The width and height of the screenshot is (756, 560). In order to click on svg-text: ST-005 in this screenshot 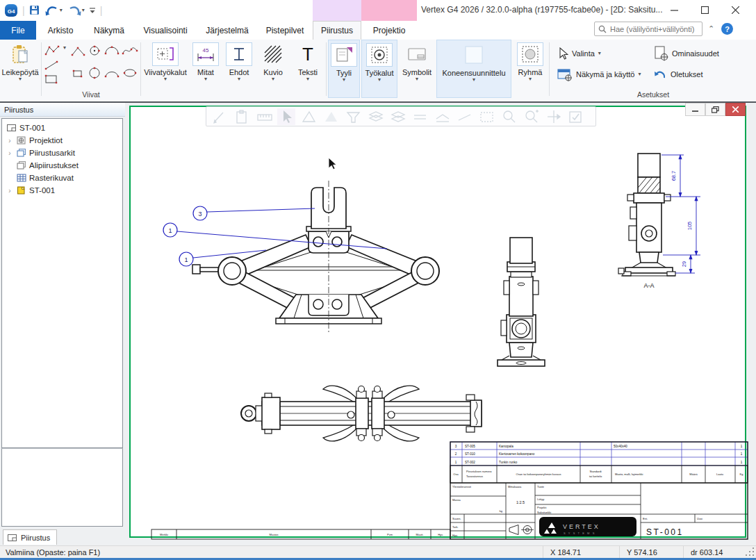, I will do `click(470, 446)`.